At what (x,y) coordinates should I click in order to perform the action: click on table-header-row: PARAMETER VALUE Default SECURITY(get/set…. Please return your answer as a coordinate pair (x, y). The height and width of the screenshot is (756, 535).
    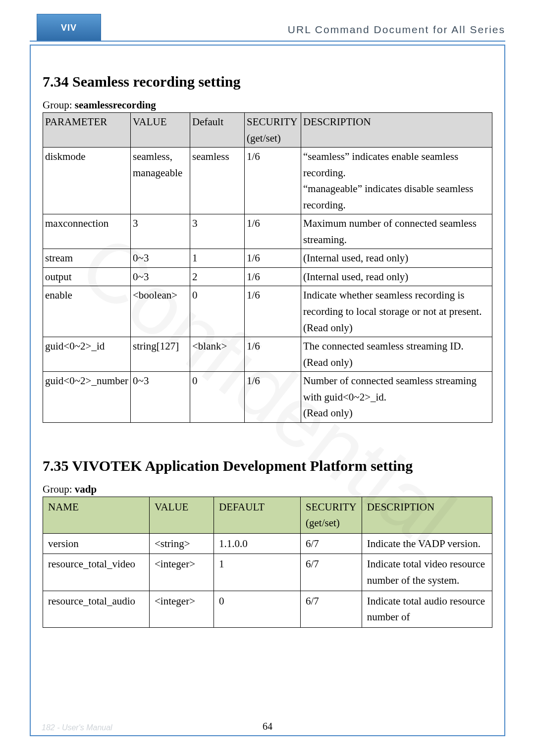
    Looking at the image, I should click on (268, 130).